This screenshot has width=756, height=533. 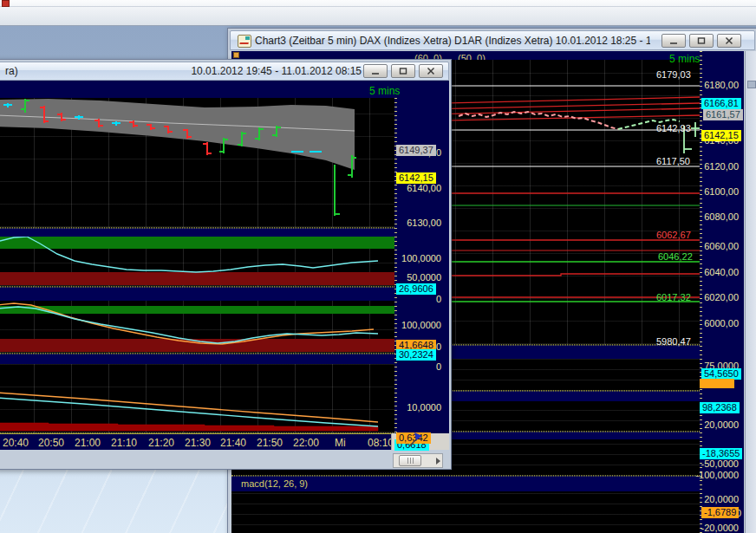 What do you see at coordinates (720, 528) in the screenshot?
I see `axis-tick-label: -20,0000` at bounding box center [720, 528].